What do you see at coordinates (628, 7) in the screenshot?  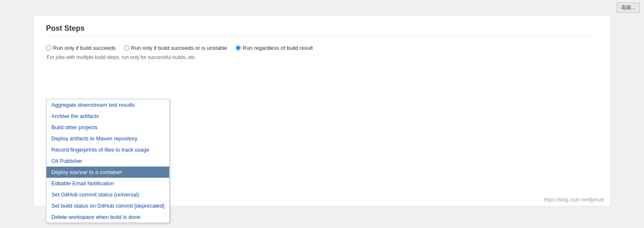 I see `advanced-button: 高级...` at bounding box center [628, 7].